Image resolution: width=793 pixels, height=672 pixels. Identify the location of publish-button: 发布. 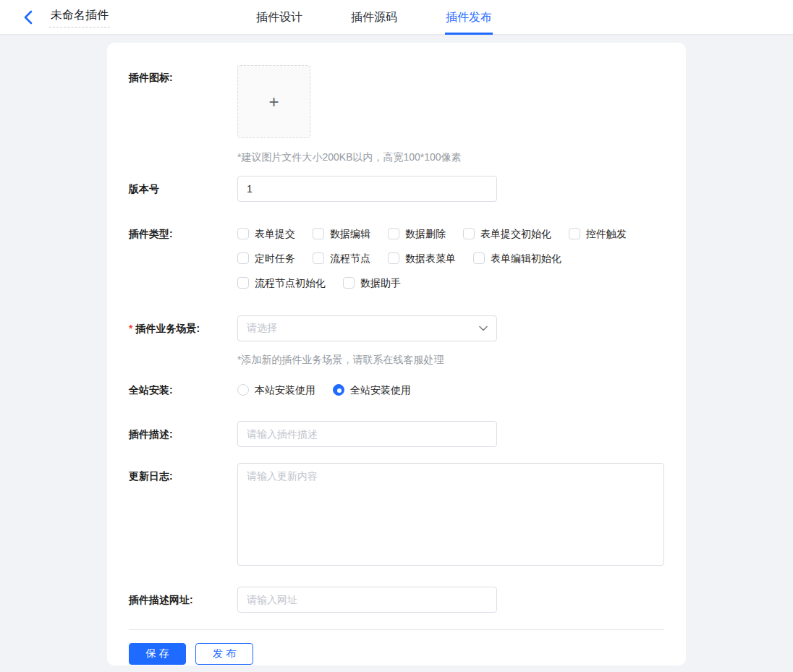
(224, 654).